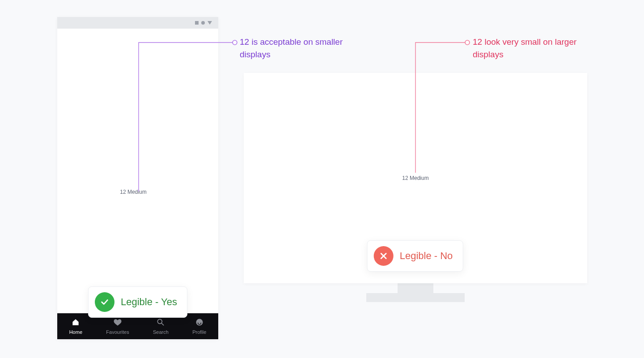 This screenshot has width=644, height=358. I want to click on profile-icon, so click(199, 323).